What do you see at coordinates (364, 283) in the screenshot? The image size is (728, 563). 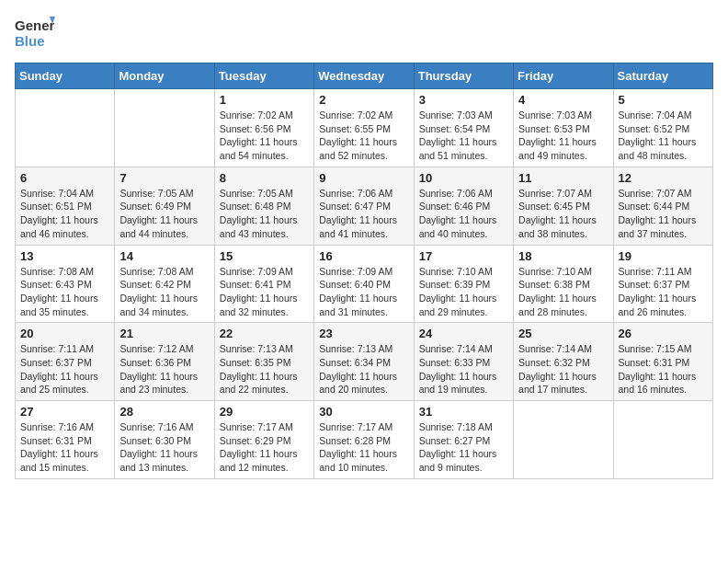 I see `calendar-cell: 16 Sunrise: 7:09 AM Sunset: 6:40 PM Dayl…` at bounding box center [364, 283].